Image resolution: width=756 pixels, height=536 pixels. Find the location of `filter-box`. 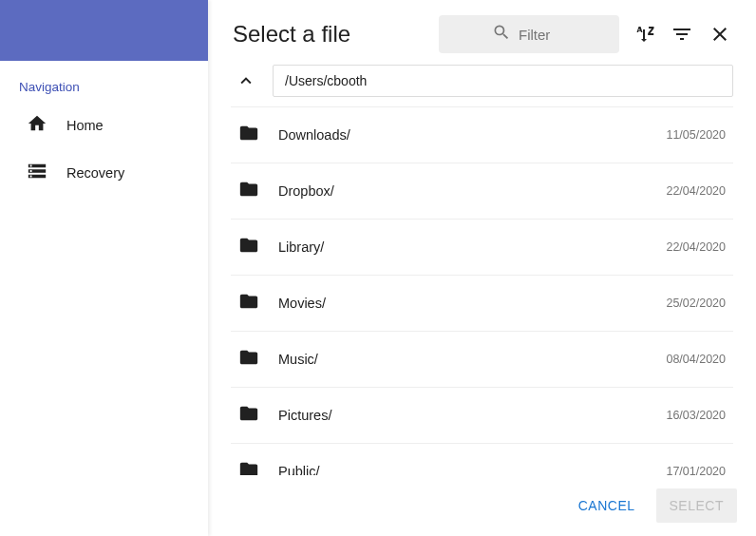

filter-box is located at coordinates (529, 34).